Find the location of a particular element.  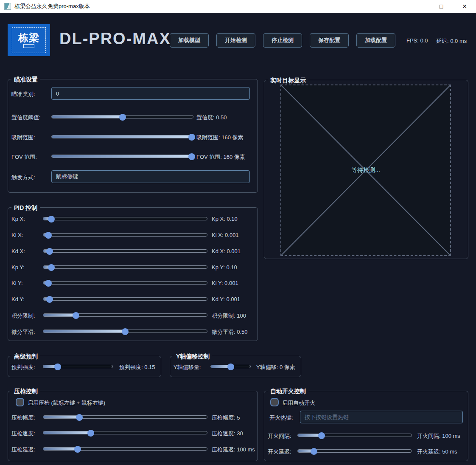

panel-title: 实时目标显示 is located at coordinates (288, 80).